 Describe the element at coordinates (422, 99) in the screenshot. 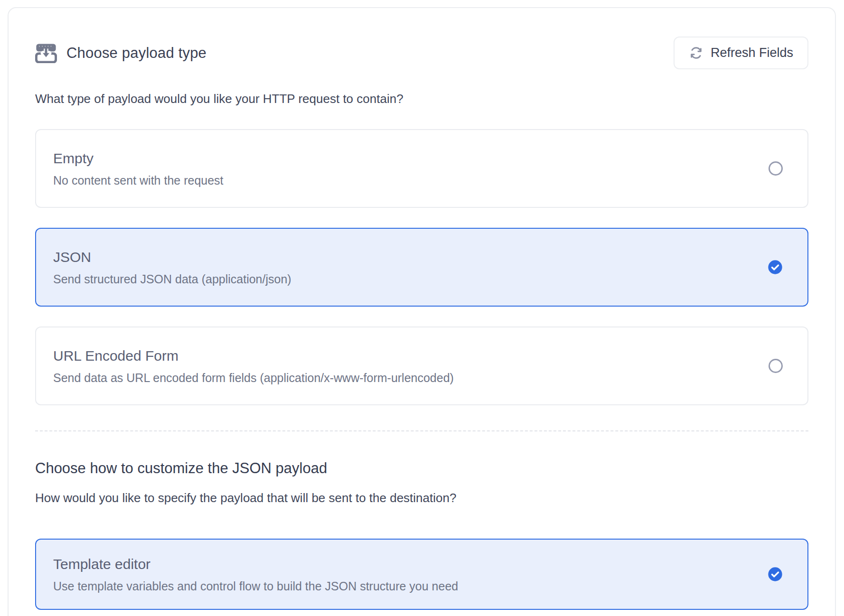

I see `payload-type-question: What type of payload would you like your…` at that location.